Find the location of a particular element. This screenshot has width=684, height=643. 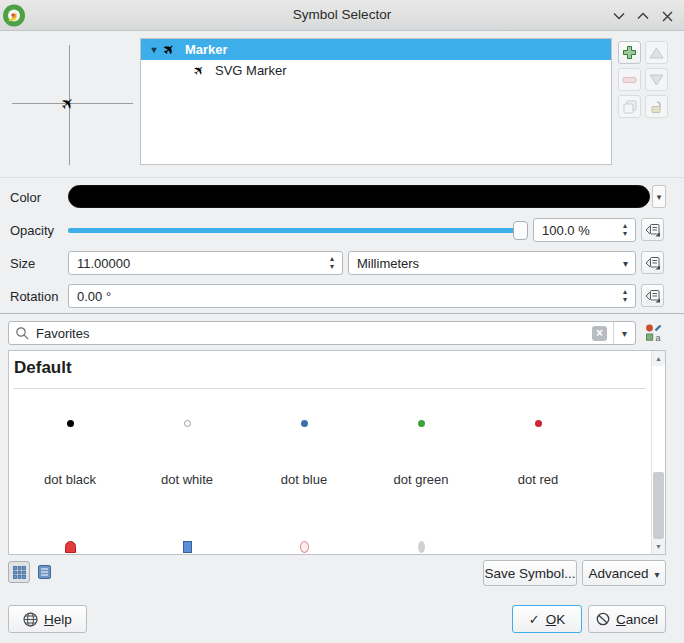

icon-view-button is located at coordinates (19, 572).